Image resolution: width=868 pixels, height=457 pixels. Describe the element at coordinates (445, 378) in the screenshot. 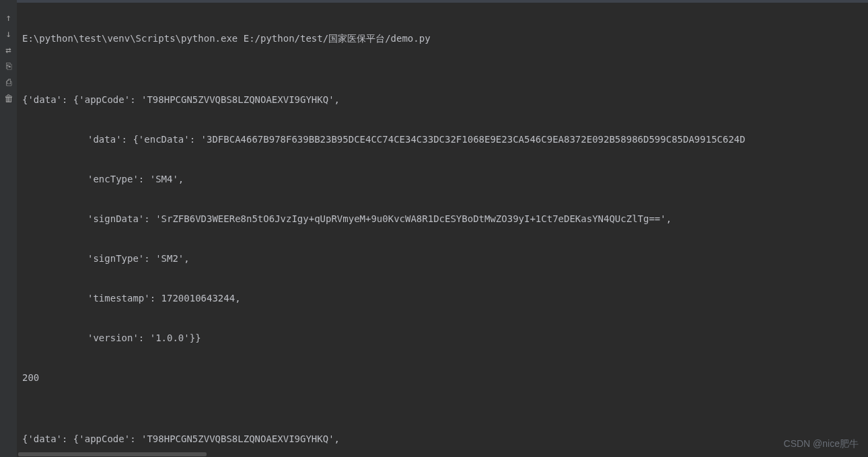

I see `status-code: 200` at that location.